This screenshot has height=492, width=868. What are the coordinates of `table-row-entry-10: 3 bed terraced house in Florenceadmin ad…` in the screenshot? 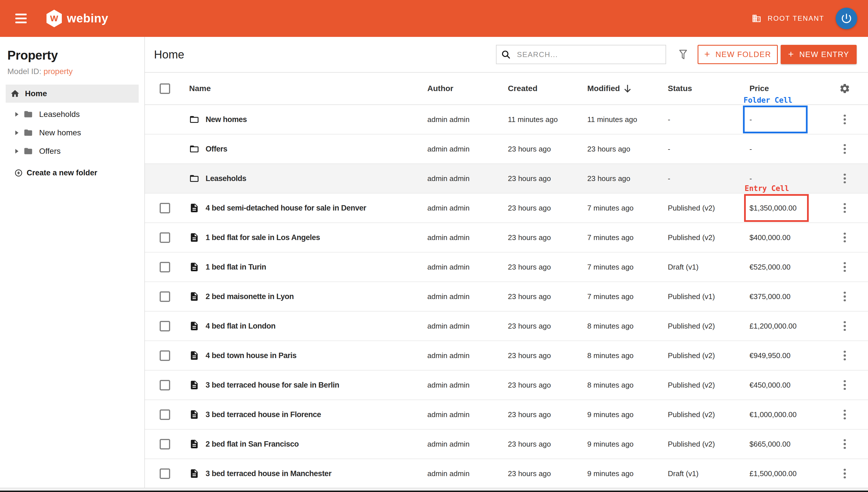 It's located at (506, 415).